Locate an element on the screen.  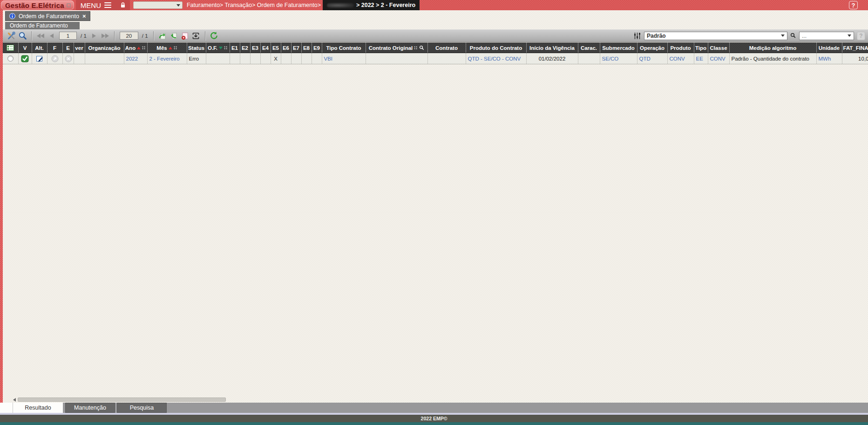
col-header-produto: Produto is located at coordinates (681, 48).